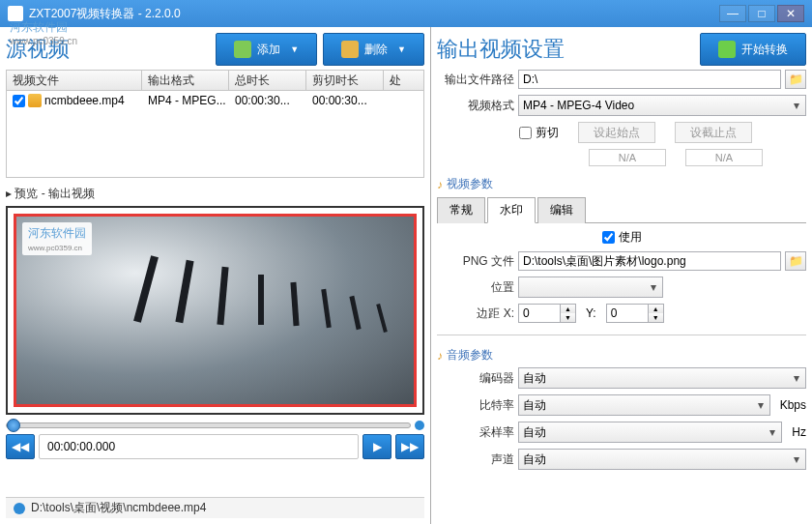  What do you see at coordinates (662, 105) in the screenshot?
I see `video-format-select: MP4 - MPEG-4 Video` at bounding box center [662, 105].